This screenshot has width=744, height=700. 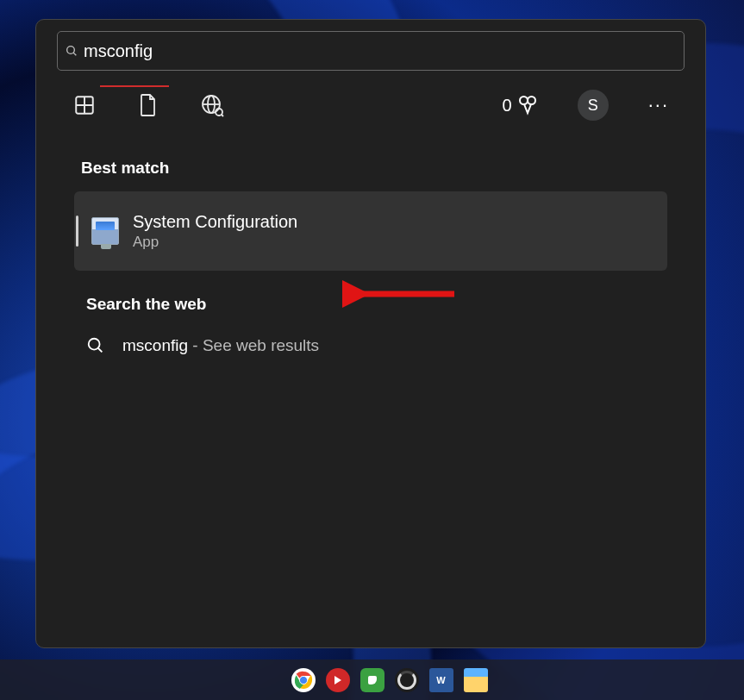 What do you see at coordinates (372, 680) in the screenshot?
I see `taskbar-chat-icon` at bounding box center [372, 680].